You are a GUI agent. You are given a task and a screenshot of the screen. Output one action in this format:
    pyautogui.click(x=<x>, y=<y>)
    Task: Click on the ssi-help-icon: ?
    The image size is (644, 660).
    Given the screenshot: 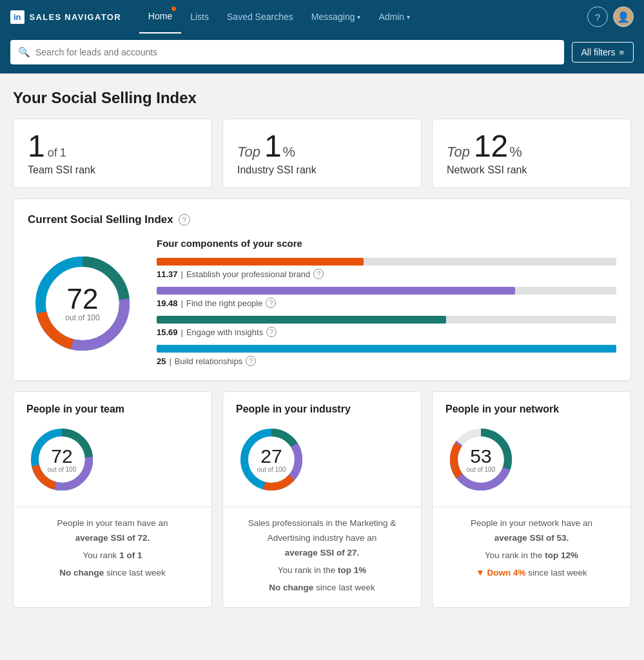 What is the action you would take?
    pyautogui.click(x=184, y=220)
    